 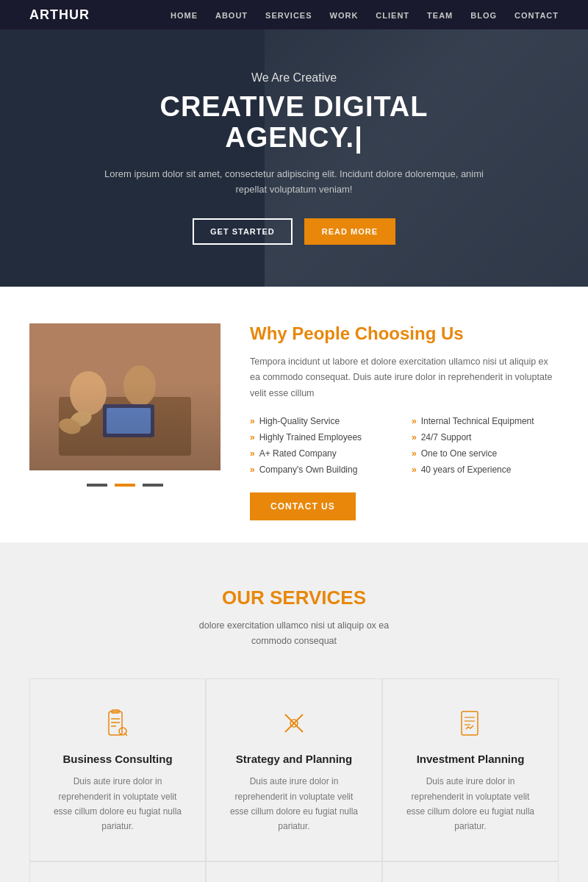 I want to click on service-name-3: Investment Planning, so click(x=470, y=759).